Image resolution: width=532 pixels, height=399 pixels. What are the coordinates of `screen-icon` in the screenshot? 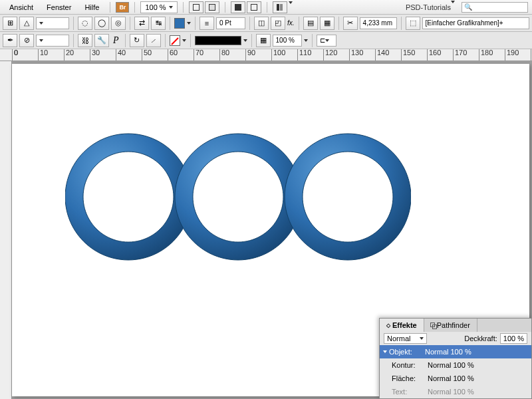 It's located at (238, 7).